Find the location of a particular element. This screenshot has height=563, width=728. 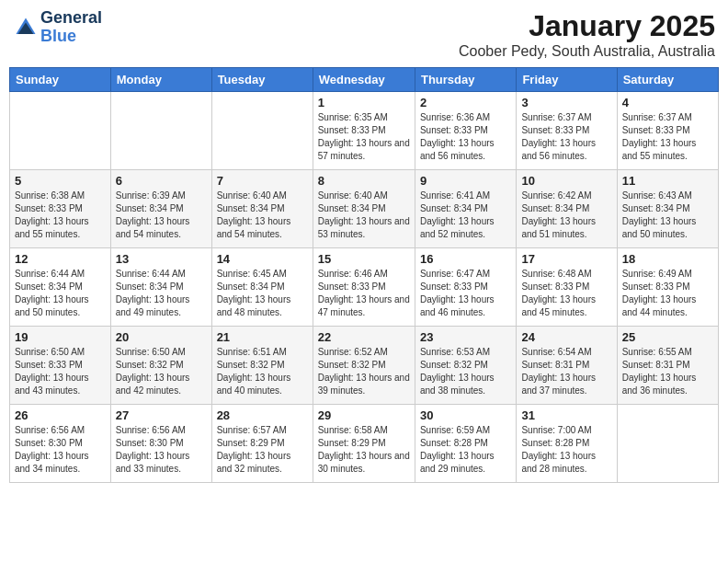

weekday-header-monday: Monday is located at coordinates (161, 80).